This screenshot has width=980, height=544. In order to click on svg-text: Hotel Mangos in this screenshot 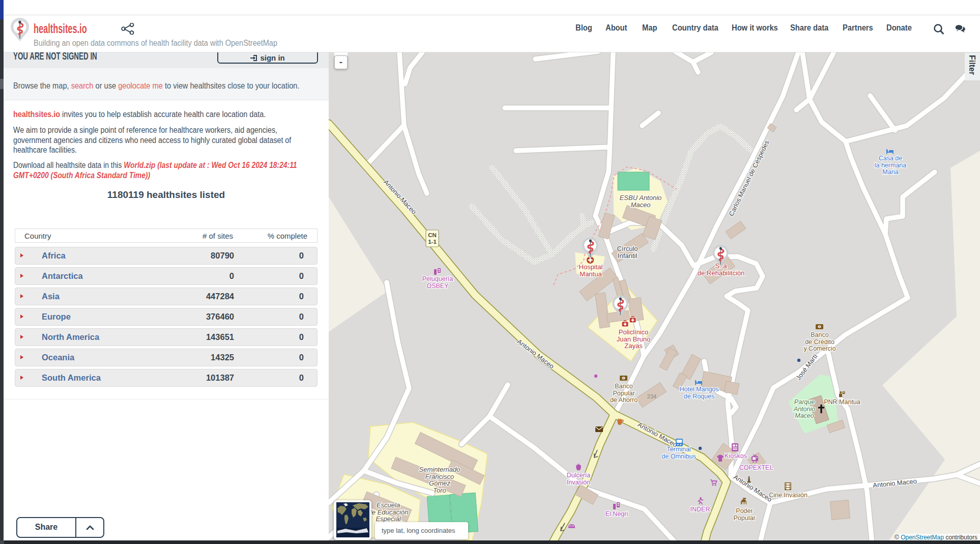, I will do `click(699, 389)`.